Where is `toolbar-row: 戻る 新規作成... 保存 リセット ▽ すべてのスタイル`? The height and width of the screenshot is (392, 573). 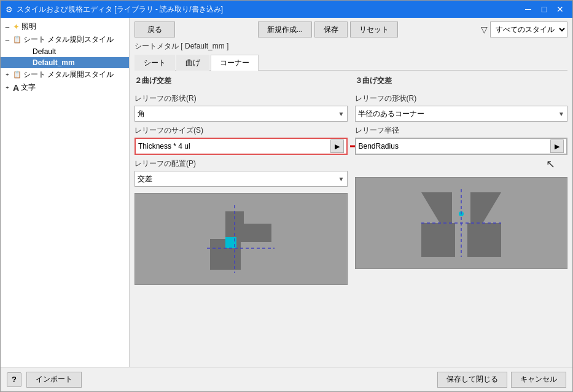 toolbar-row: 戻る 新規作成... 保存 リセット ▽ すべてのスタイル is located at coordinates (351, 29).